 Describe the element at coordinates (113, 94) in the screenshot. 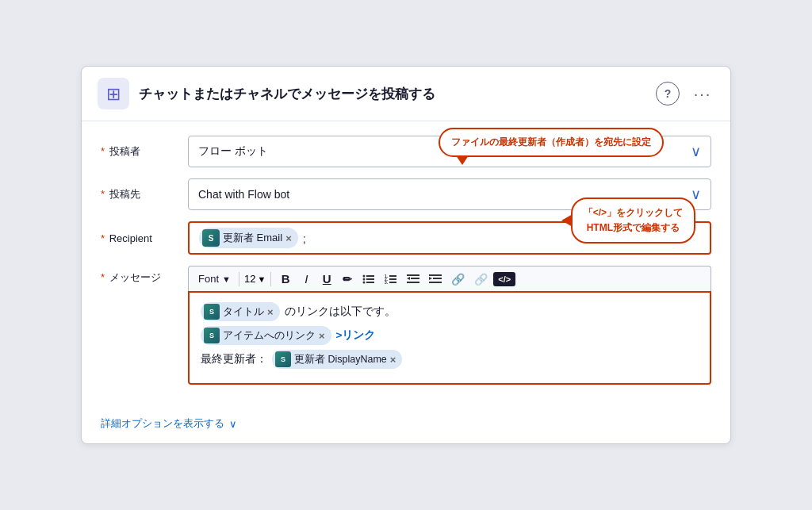

I see `teams-icon: ⊞` at that location.